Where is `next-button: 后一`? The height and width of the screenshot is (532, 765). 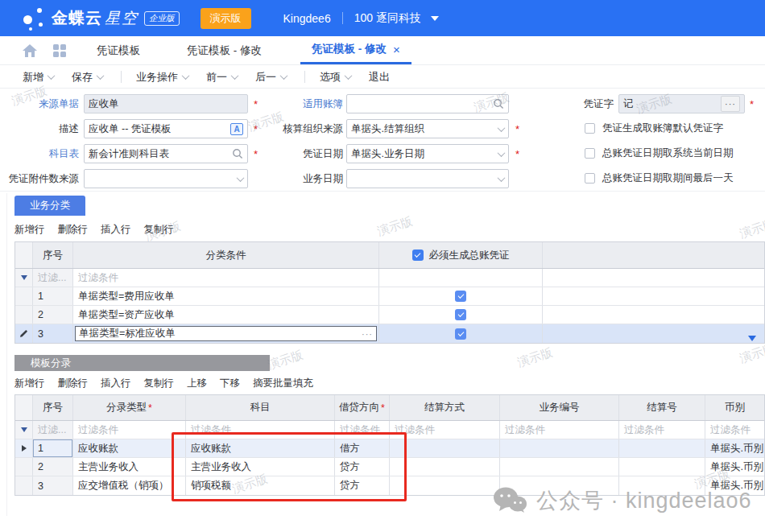 next-button: 后一 is located at coordinates (271, 77).